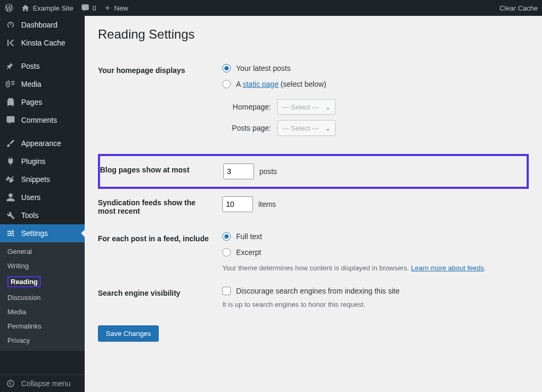  I want to click on sidebar-label: Plugins, so click(33, 161).